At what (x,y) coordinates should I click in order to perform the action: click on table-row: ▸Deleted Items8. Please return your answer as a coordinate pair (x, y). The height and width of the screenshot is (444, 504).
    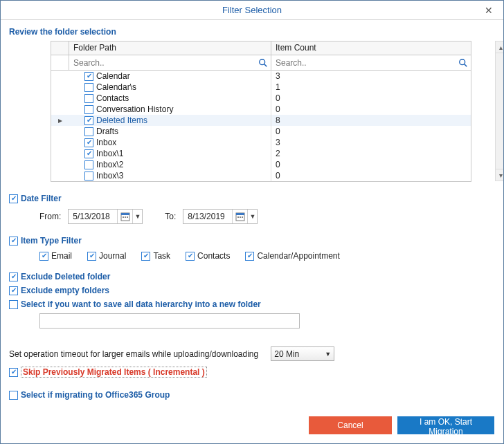
    Looking at the image, I should click on (261, 120).